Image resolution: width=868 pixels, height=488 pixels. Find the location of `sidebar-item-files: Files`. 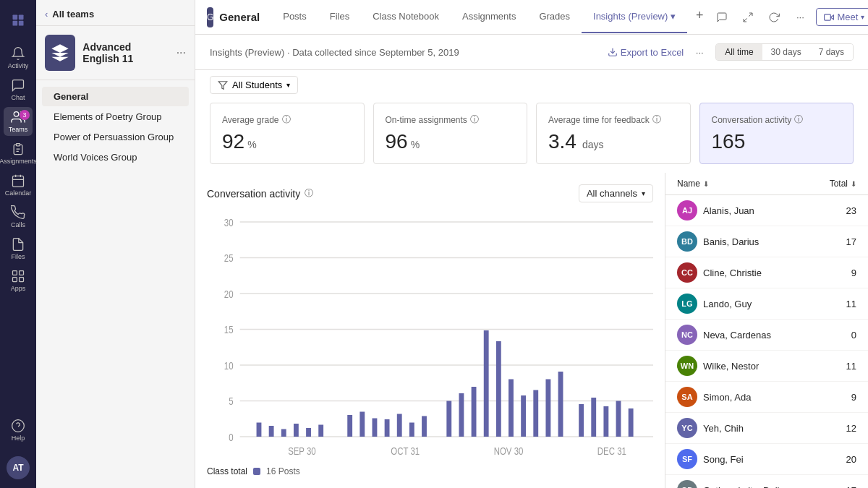

sidebar-item-files: Files is located at coordinates (18, 249).